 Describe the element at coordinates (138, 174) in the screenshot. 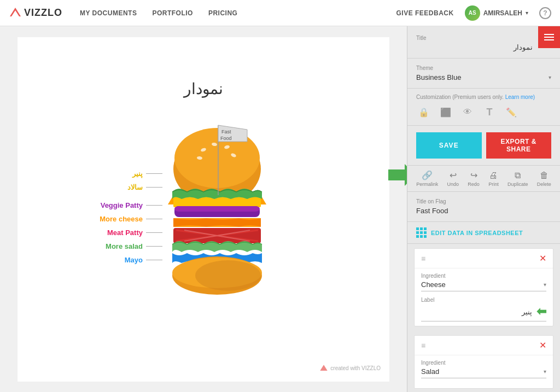

I see `label-text-pnir: پنیر` at that location.